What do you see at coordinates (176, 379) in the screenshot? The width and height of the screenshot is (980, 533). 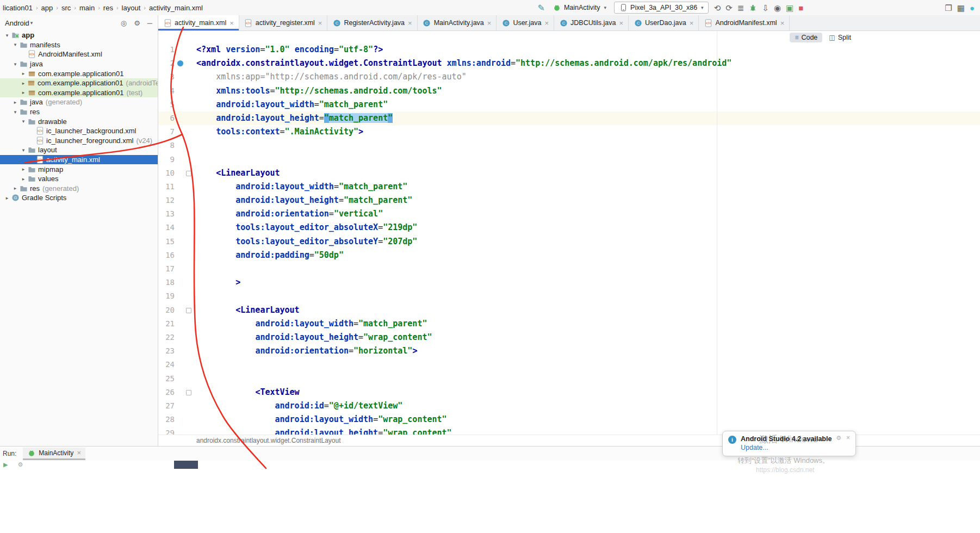 I see `gutter: 25` at bounding box center [176, 379].